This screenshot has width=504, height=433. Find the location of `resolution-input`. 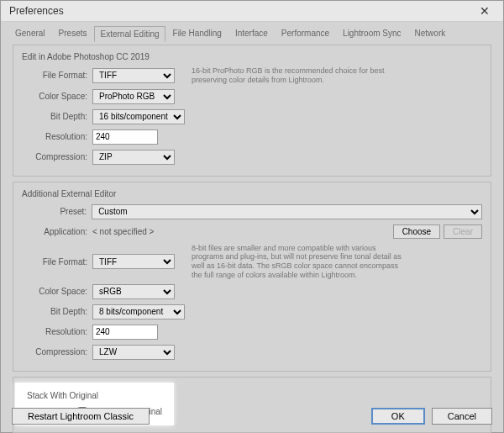

resolution-input is located at coordinates (125, 137).